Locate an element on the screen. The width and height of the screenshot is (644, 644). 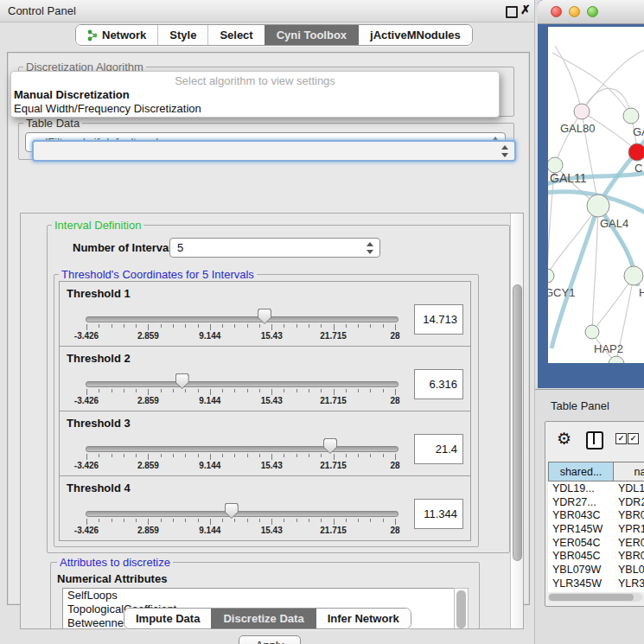
table-row: YBL079WYBL0 is located at coordinates (596, 570).